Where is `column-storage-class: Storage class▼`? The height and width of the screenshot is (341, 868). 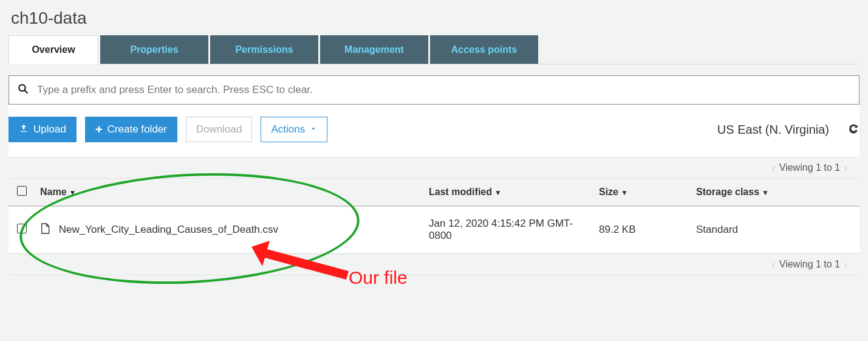 column-storage-class: Storage class▼ is located at coordinates (775, 192).